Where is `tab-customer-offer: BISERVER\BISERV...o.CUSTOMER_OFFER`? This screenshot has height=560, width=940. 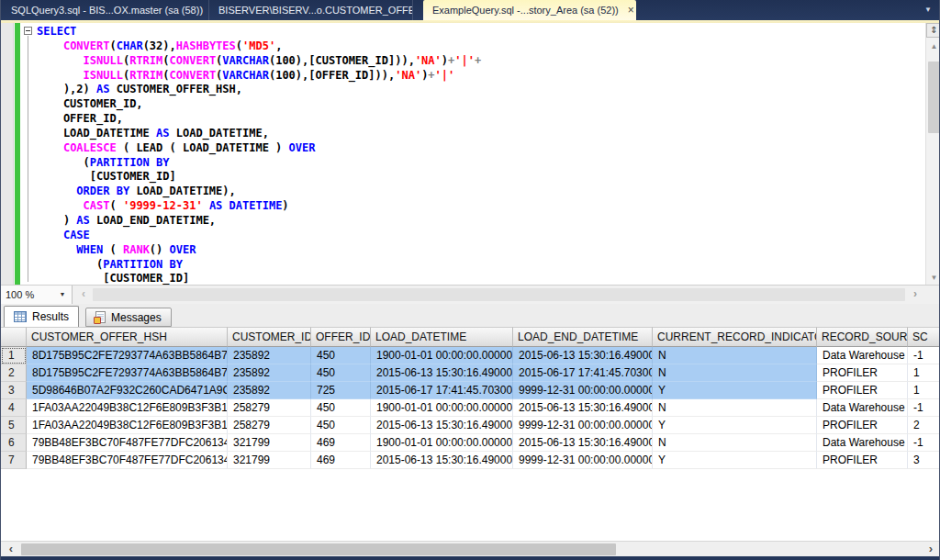 tab-customer-offer: BISERVER\BISERV...o.CUSTOMER_OFFER is located at coordinates (311, 10).